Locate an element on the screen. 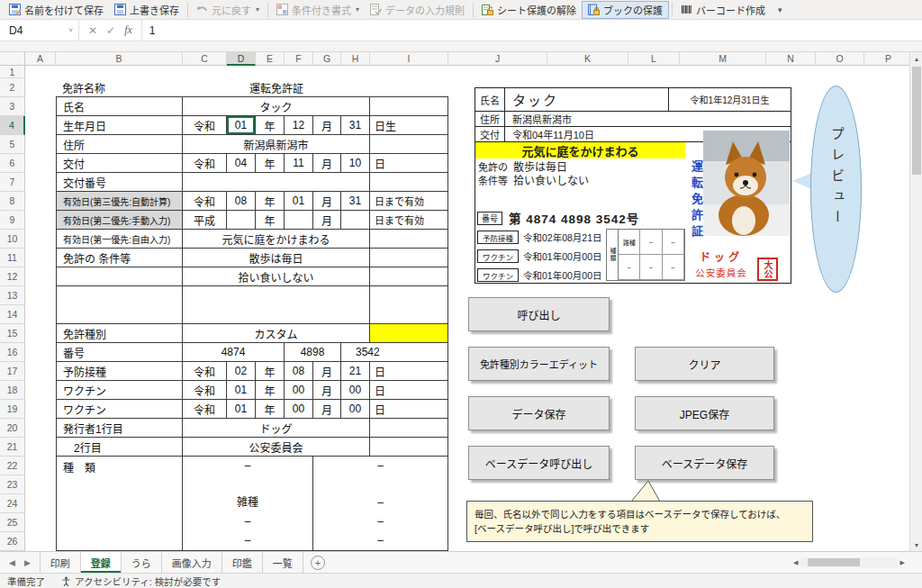  column-header-C: C is located at coordinates (205, 59).